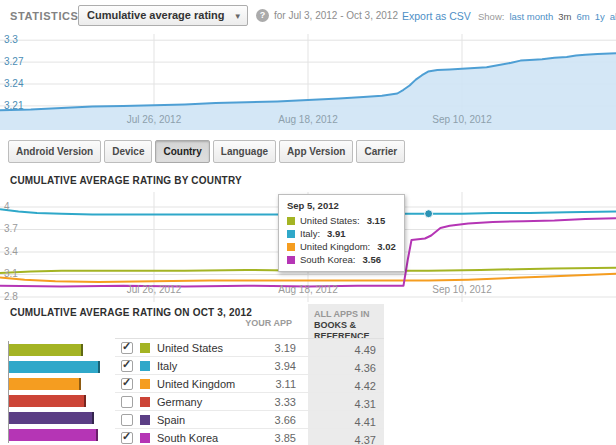  Describe the element at coordinates (182, 152) in the screenshot. I see `tab-country: Country` at that location.